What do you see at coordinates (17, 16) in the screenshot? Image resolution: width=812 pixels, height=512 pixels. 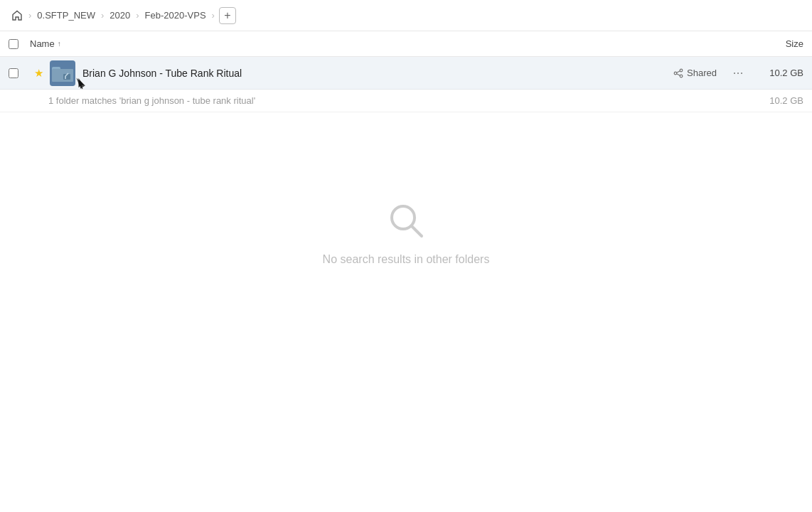 I see `home-button` at bounding box center [17, 16].